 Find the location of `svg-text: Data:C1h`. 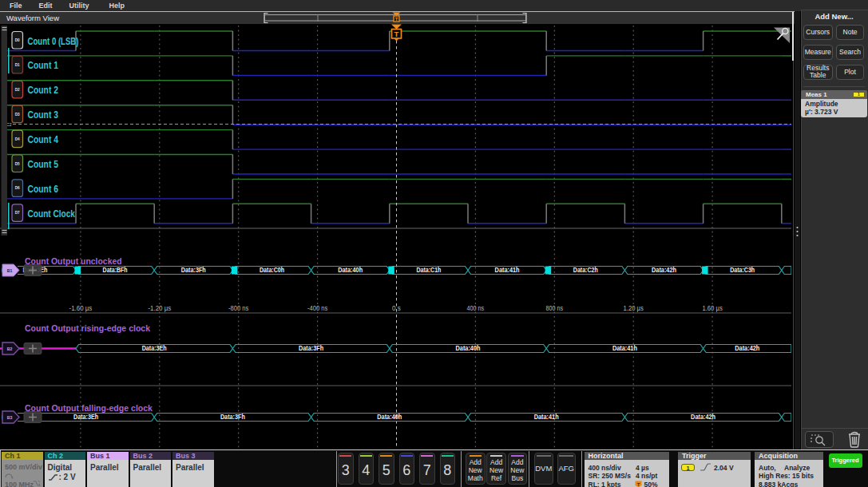

svg-text: Data:C1h is located at coordinates (428, 270).